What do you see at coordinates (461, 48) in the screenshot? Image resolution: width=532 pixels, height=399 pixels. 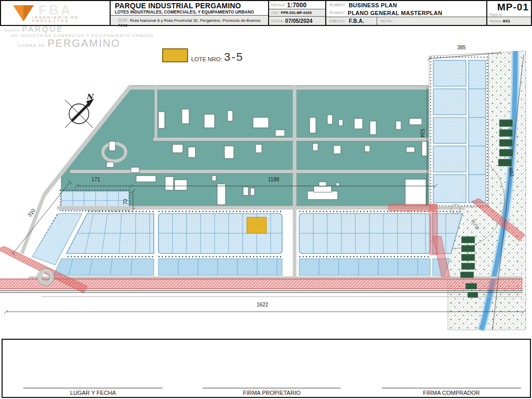 I see `dim-385: 385` at bounding box center [461, 48].